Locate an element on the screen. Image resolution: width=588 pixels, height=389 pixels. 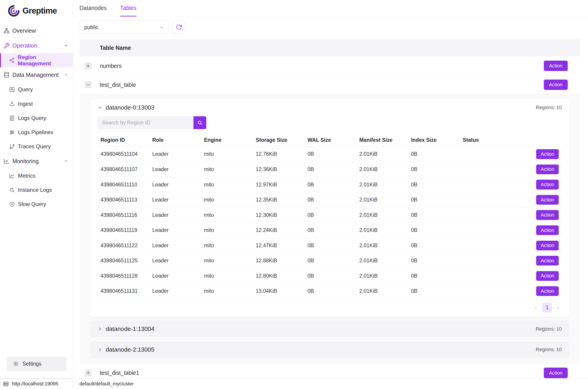
statusbar: http://localhost:19095 default/default_m… is located at coordinates (294, 384).